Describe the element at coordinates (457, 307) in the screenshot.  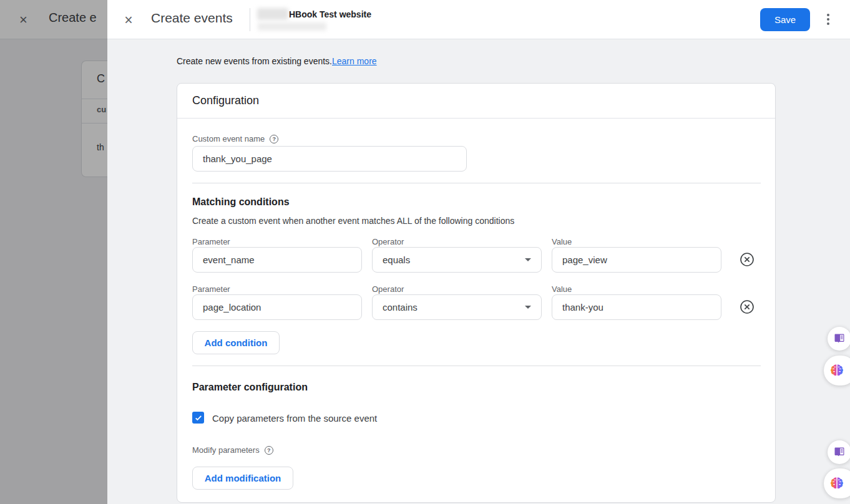
I see `condition-2-operator-select: contains` at that location.